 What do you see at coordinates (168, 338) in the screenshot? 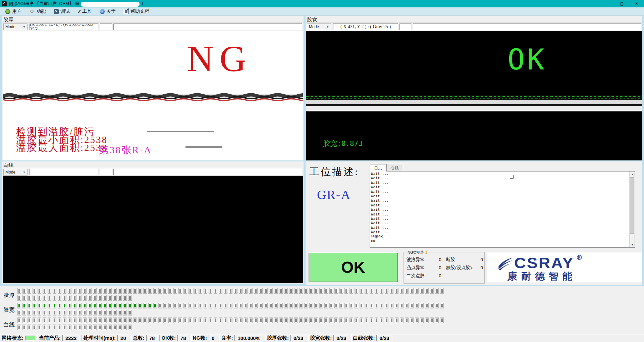
I see `statusbar-label: OK数:` at bounding box center [168, 338].